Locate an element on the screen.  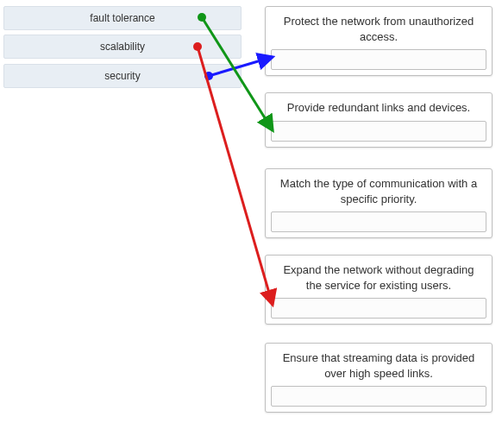
target-priority: Match the type of communication with a s… is located at coordinates (379, 204).